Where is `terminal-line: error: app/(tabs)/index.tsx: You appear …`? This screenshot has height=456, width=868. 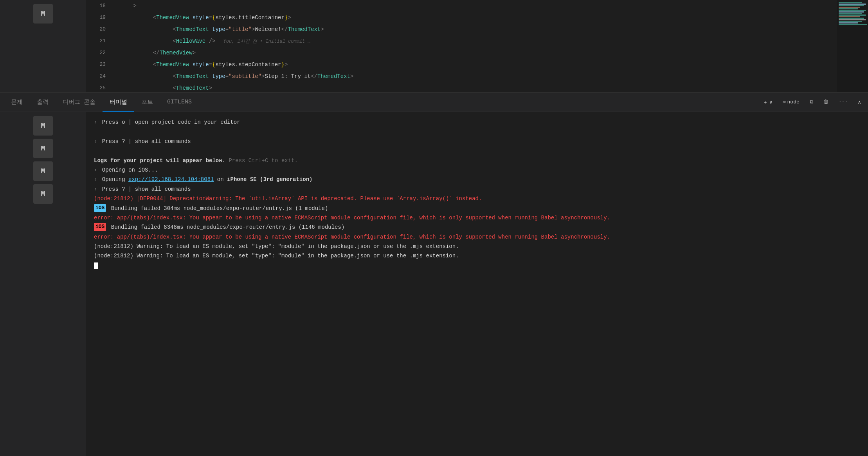 terminal-line: error: app/(tabs)/index.tsx: You appear … is located at coordinates (477, 237).